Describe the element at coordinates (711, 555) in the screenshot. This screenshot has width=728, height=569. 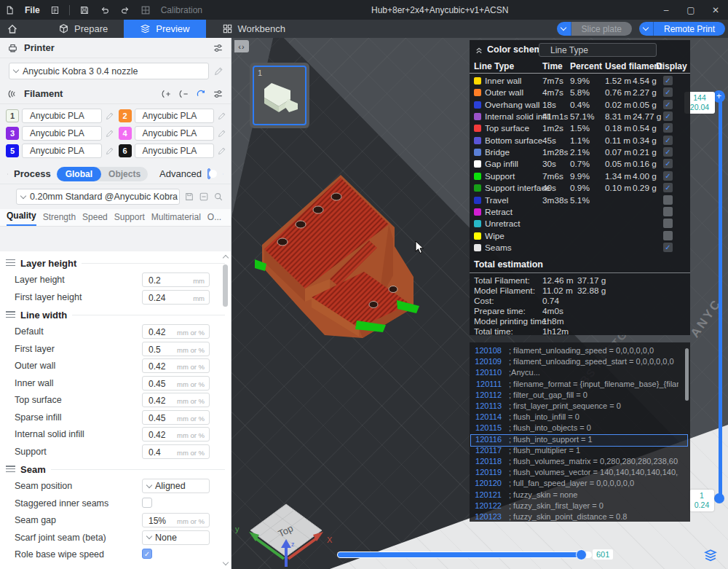
I see `layers-view-icon` at that location.